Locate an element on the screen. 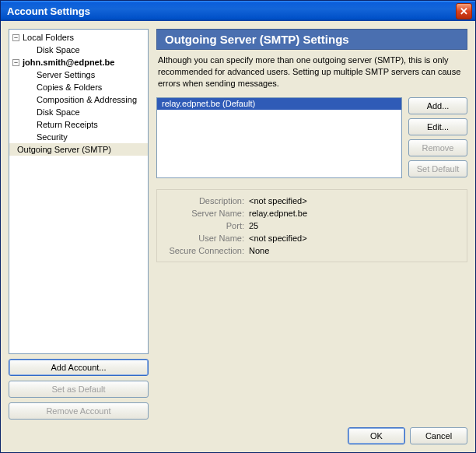  titlebar: Account Settings ✕ is located at coordinates (238, 11).